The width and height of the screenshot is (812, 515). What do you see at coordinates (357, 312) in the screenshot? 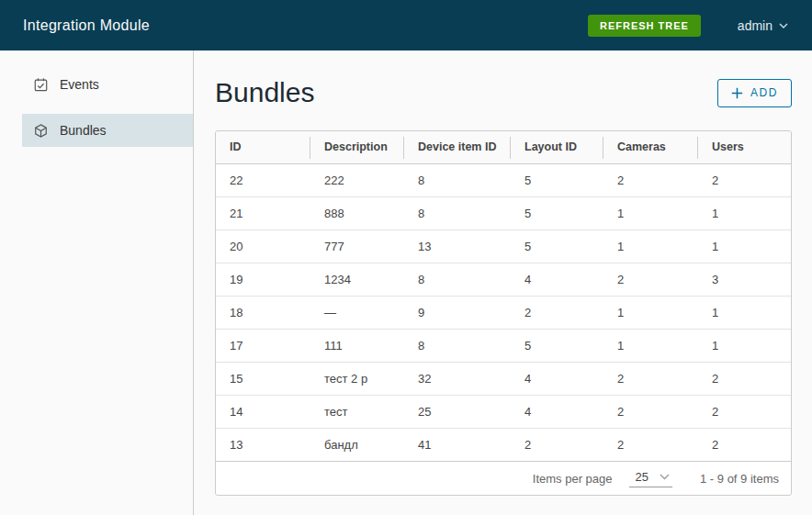
I see `table-cell: —` at bounding box center [357, 312].